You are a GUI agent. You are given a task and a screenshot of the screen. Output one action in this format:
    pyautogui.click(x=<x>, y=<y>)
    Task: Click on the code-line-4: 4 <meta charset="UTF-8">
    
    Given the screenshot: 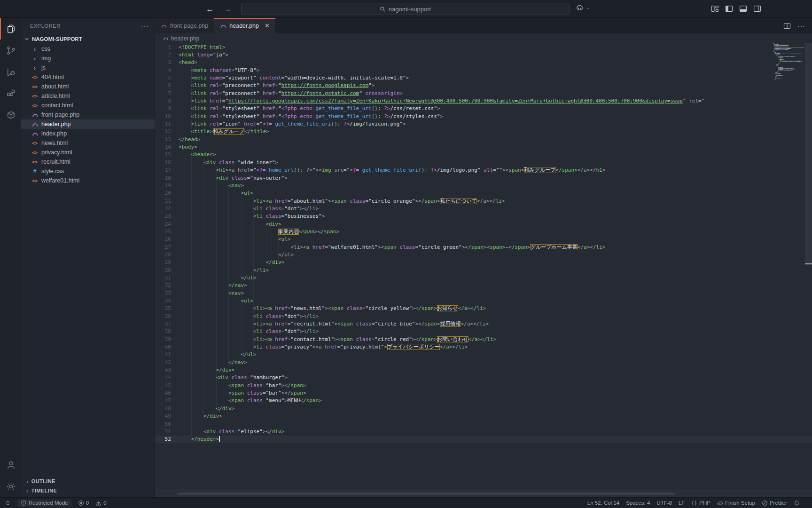 What is the action you would take?
    pyautogui.click(x=484, y=70)
    